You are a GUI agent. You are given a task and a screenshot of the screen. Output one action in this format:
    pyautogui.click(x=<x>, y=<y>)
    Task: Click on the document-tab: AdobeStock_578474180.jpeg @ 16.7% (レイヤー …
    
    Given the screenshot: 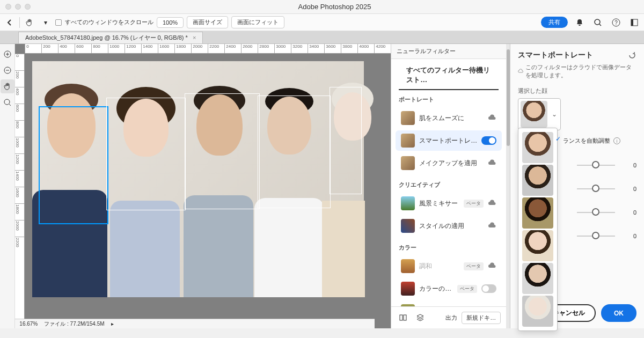 What is the action you would take?
    pyautogui.click(x=111, y=38)
    